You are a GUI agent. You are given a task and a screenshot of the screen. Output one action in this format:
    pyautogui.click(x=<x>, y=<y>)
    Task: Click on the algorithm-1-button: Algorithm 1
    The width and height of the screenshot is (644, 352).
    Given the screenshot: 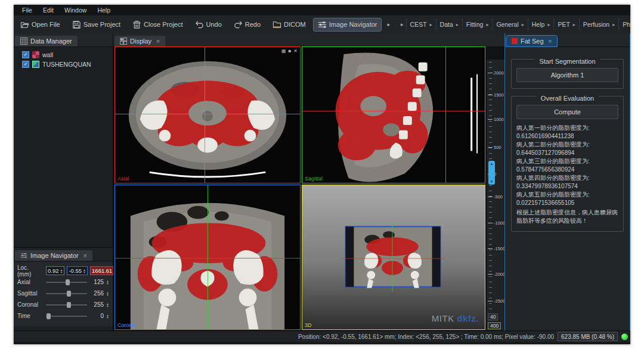 What is the action you would take?
    pyautogui.click(x=568, y=75)
    